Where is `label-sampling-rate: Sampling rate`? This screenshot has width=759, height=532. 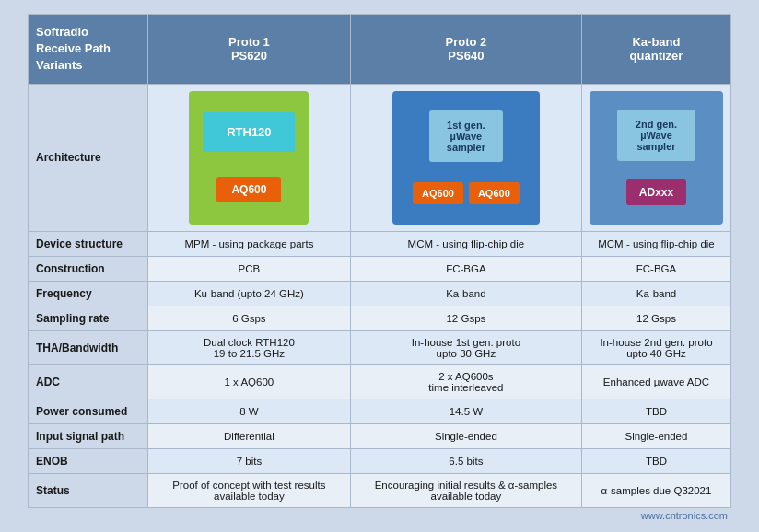 label-sampling-rate: Sampling rate is located at coordinates (88, 318).